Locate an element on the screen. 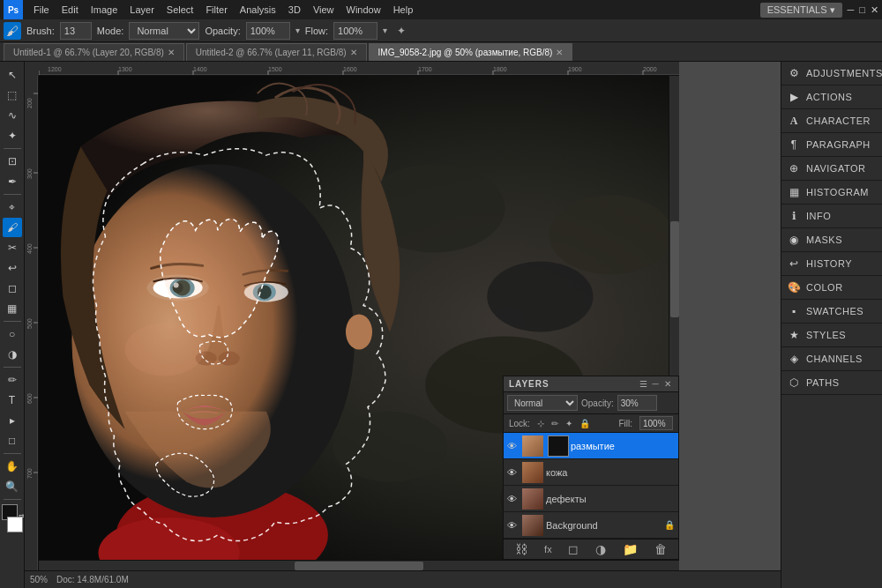  menu-3d: 3D is located at coordinates (295, 10).